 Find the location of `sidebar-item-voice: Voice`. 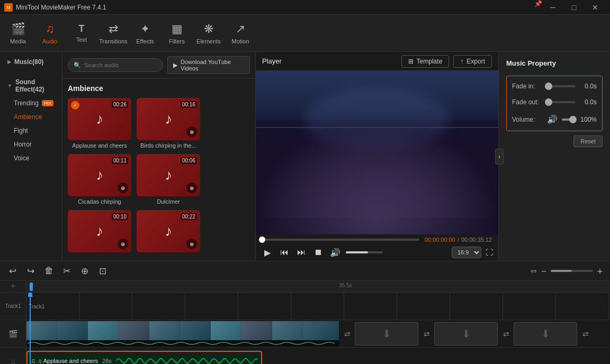

sidebar-item-voice: Voice is located at coordinates (31, 158).